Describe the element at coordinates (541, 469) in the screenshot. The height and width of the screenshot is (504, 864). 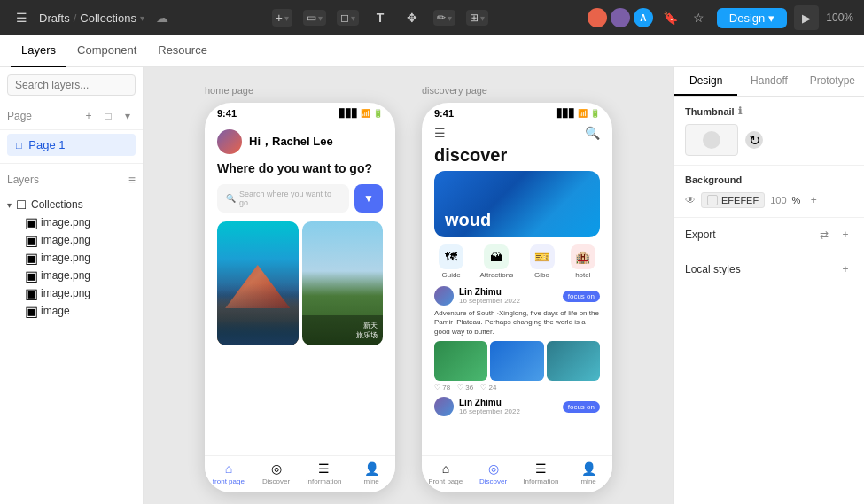
I see `disc-info-icon: ☰` at that location.